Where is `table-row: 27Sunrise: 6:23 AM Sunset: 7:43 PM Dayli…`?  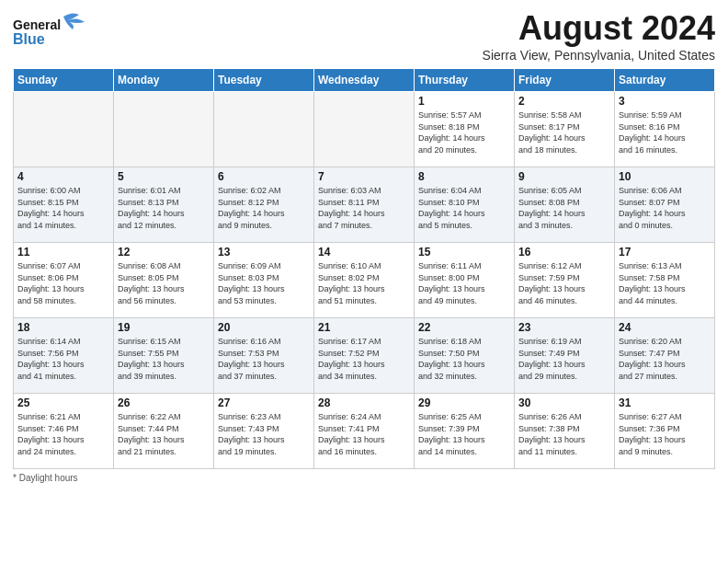
table-row: 27Sunrise: 6:23 AM Sunset: 7:43 PM Dayli… is located at coordinates (265, 431).